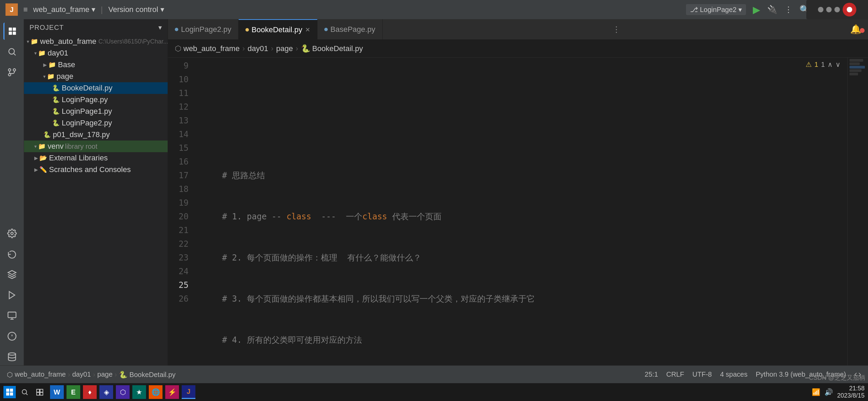 The image size is (868, 401). I want to click on vc-label: Version control, so click(133, 10).